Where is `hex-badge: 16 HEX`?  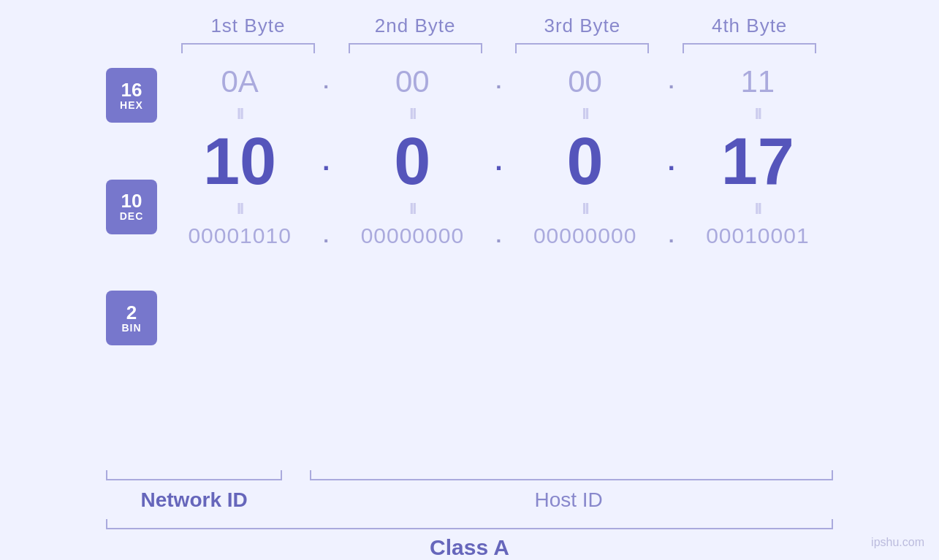 hex-badge: 16 HEX is located at coordinates (132, 95).